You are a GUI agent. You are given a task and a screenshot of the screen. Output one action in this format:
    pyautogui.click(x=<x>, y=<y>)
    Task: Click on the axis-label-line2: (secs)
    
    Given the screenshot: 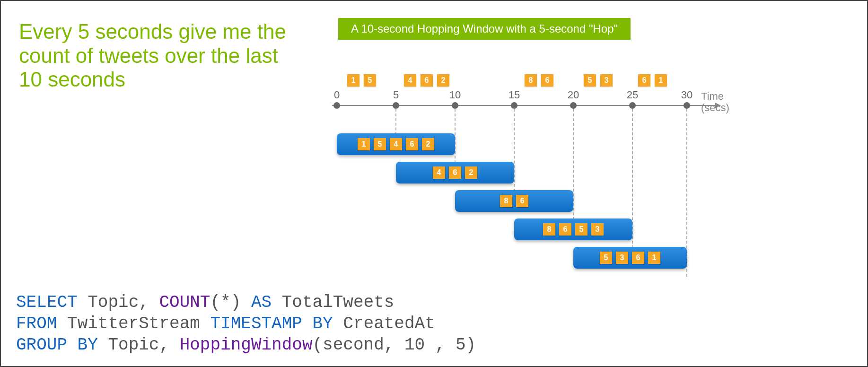 What is the action you would take?
    pyautogui.click(x=715, y=108)
    